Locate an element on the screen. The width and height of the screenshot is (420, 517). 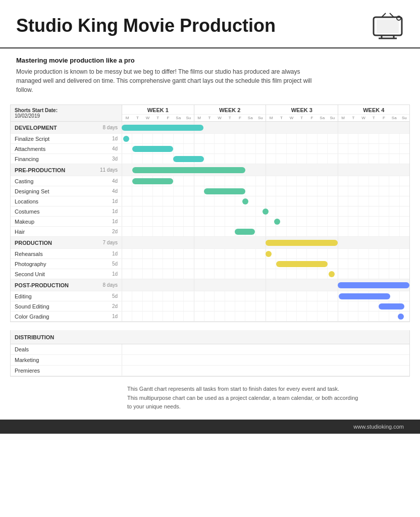
rehearsals-duration: 1d is located at coordinates (115, 253).